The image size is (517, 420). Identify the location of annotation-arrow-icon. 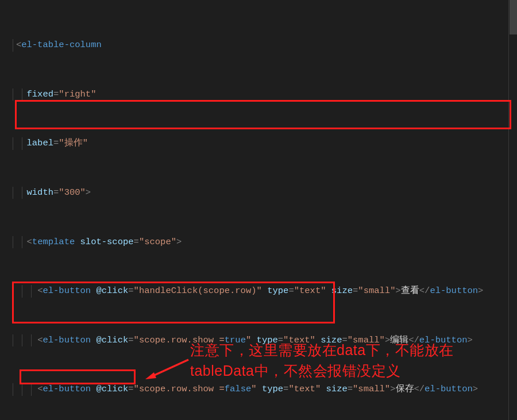
(167, 369).